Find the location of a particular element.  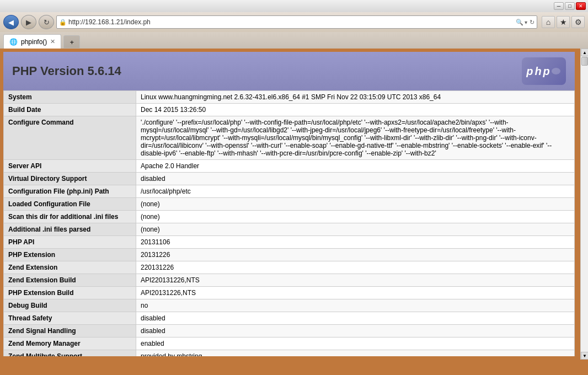

tab-title: phpinfo() is located at coordinates (34, 42).